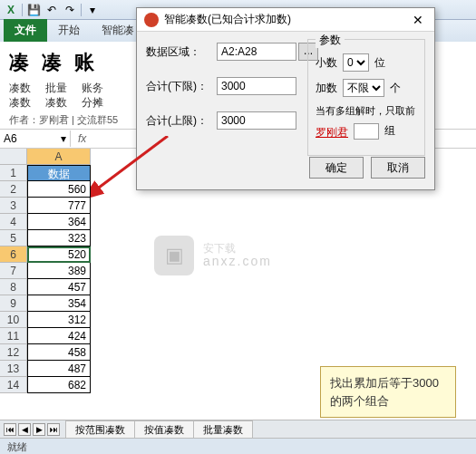 The width and height of the screenshot is (476, 454). What do you see at coordinates (92, 96) in the screenshot?
I see `ribbon-btn-3: 账务分摊` at bounding box center [92, 96].